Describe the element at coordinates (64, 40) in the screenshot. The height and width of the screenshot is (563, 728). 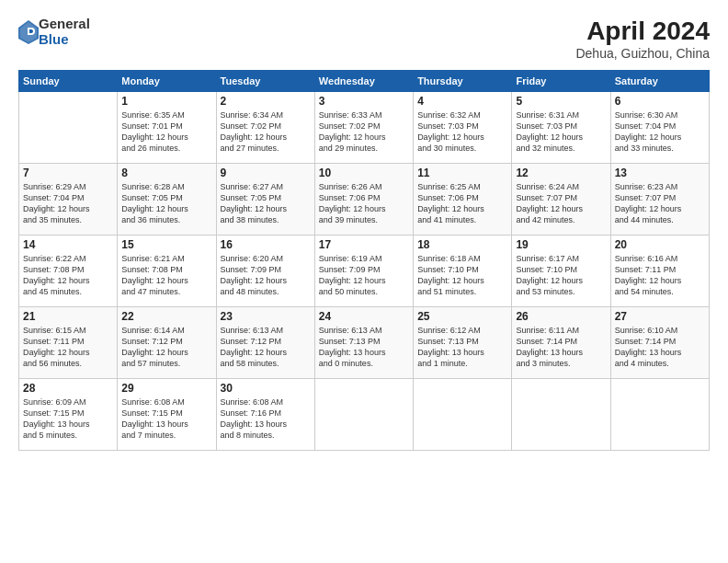
I see `logo-blue: Blue` at that location.